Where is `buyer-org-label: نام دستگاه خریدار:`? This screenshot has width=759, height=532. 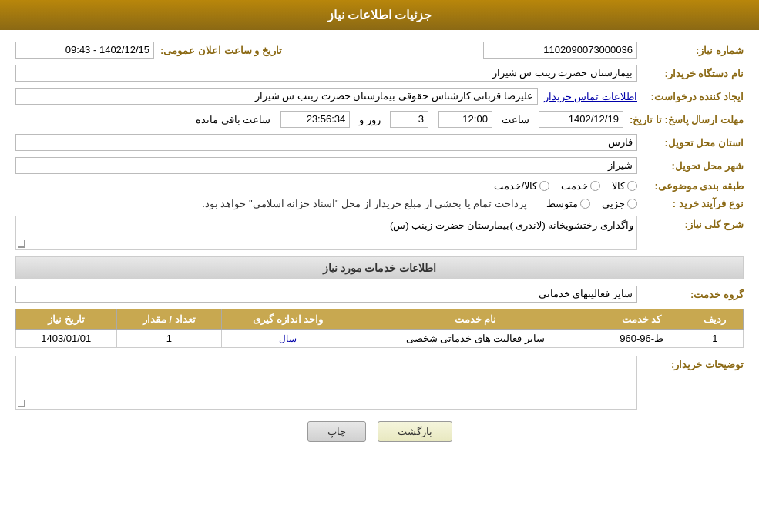
buyer-org-label: نام دستگاه خریدار: is located at coordinates (694, 74).